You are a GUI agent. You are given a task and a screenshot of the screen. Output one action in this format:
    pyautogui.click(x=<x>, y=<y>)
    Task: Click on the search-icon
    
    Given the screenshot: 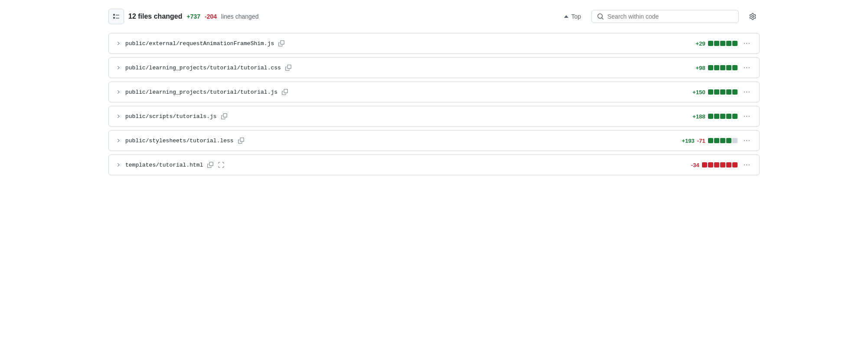 What is the action you would take?
    pyautogui.click(x=600, y=16)
    